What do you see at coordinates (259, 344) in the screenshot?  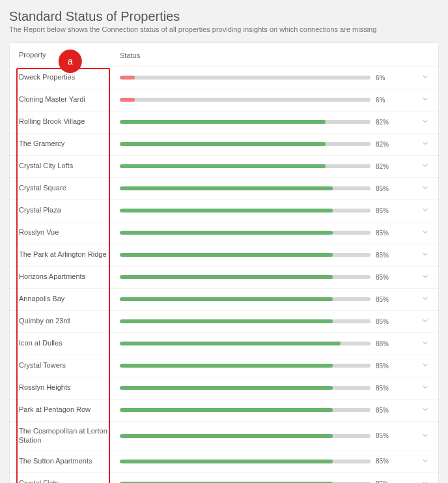 I see `status-cell: 88%` at bounding box center [259, 344].